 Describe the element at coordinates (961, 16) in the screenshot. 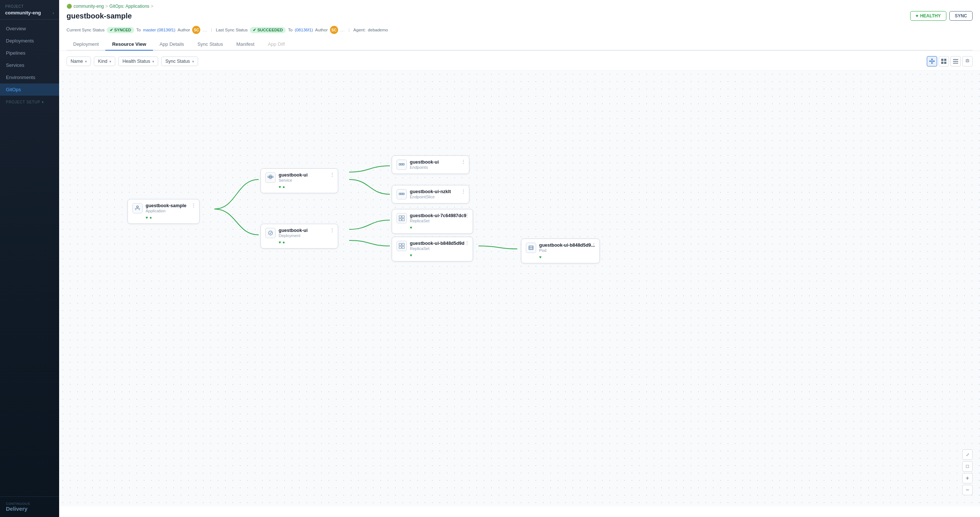

I see `sync-button: SYNC` at that location.